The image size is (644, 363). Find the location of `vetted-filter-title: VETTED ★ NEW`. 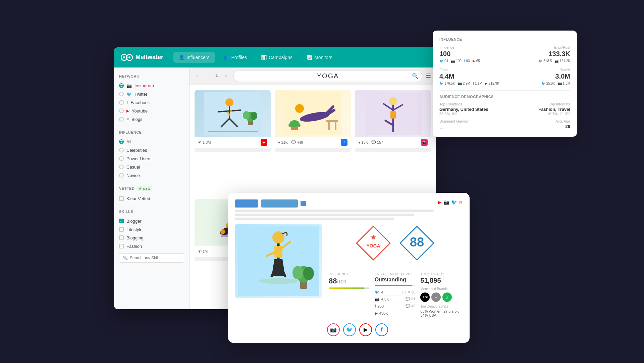

vetted-filter-title: VETTED ★ NEW is located at coordinates (152, 189).